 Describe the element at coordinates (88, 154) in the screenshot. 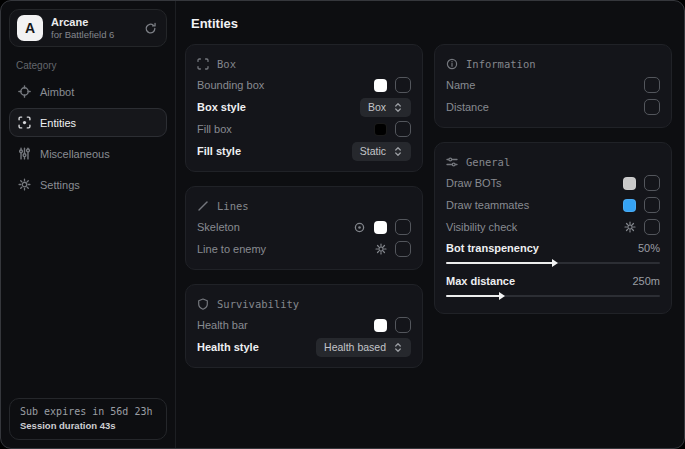

I see `sidebar-item-miscellaneous: Miscellaneous` at that location.